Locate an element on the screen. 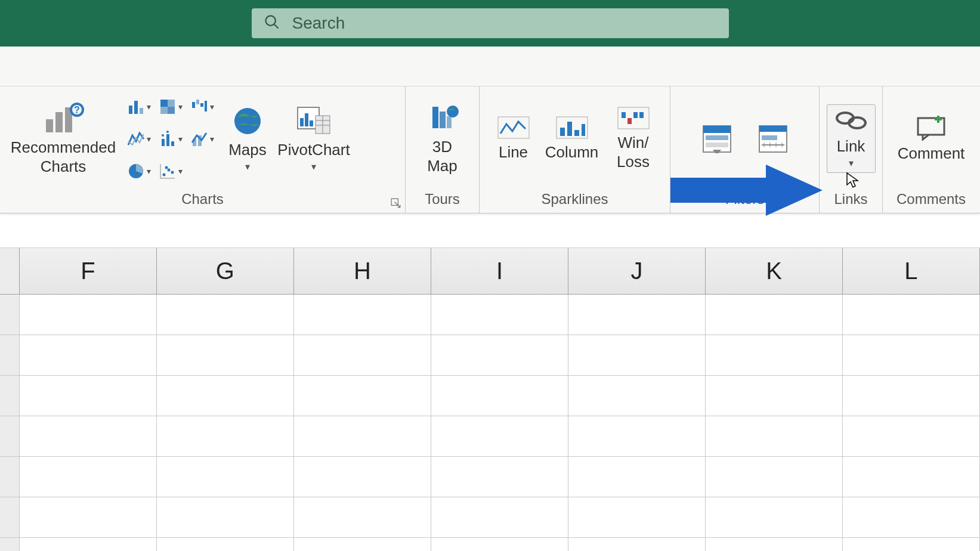 The image size is (980, 551). column-chart-button: ▾ is located at coordinates (138, 107).